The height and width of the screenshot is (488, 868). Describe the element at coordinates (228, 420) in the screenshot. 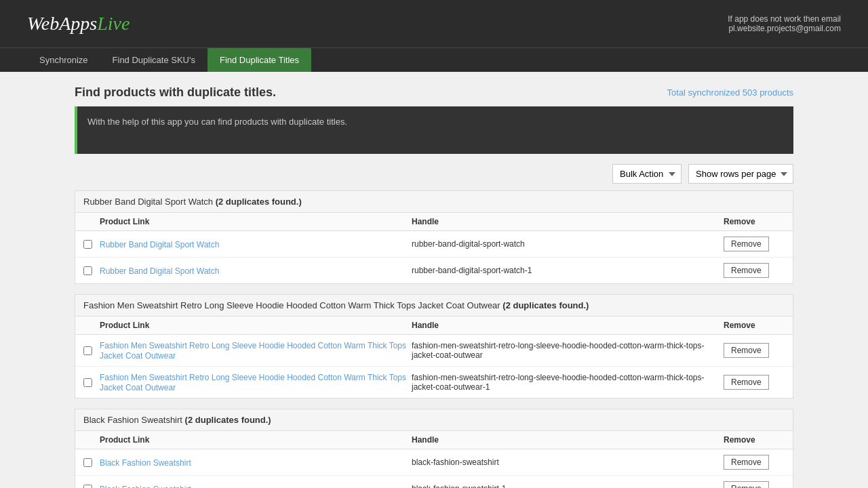

I see `dup-count-2: (2 duplicates found.)` at that location.